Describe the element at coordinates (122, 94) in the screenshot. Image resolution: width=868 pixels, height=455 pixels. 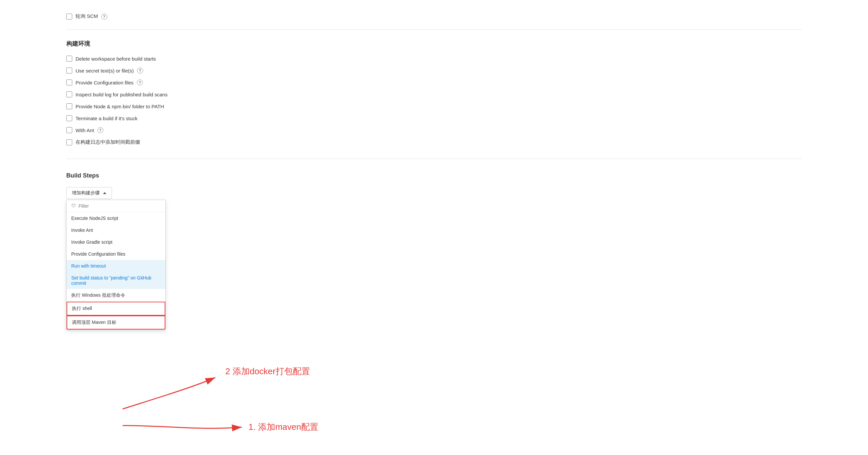
I see `inspect-build-log-label: Inspect build log for published build sc…` at that location.